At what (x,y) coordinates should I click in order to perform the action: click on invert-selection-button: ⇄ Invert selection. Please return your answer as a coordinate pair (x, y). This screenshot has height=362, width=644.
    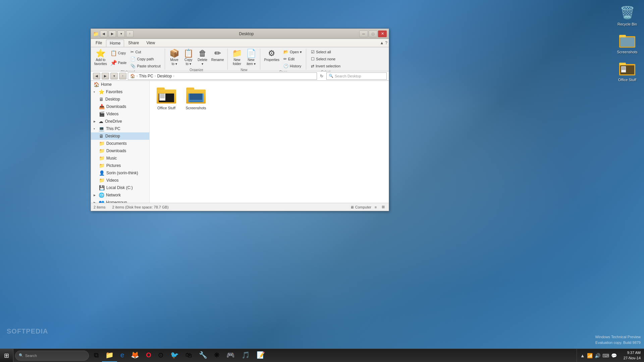
    Looking at the image, I should click on (326, 66).